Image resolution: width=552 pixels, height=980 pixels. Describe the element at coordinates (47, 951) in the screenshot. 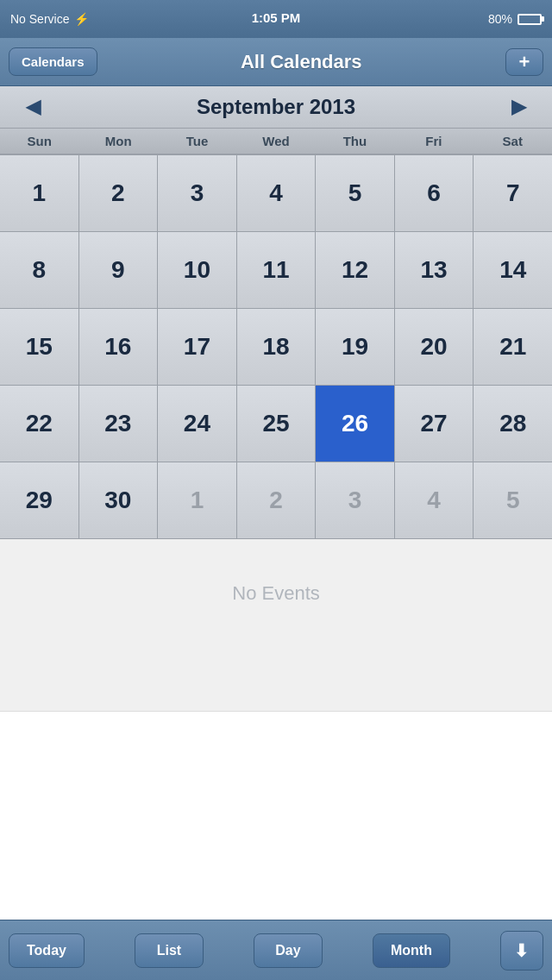

I see `today-button: Today` at that location.